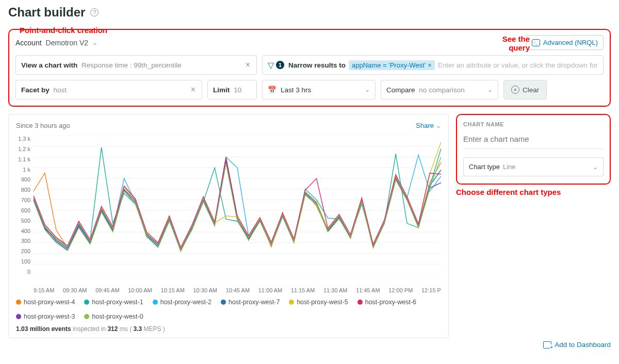 The image size is (619, 364). I want to click on y-tick: 300, so click(23, 241).